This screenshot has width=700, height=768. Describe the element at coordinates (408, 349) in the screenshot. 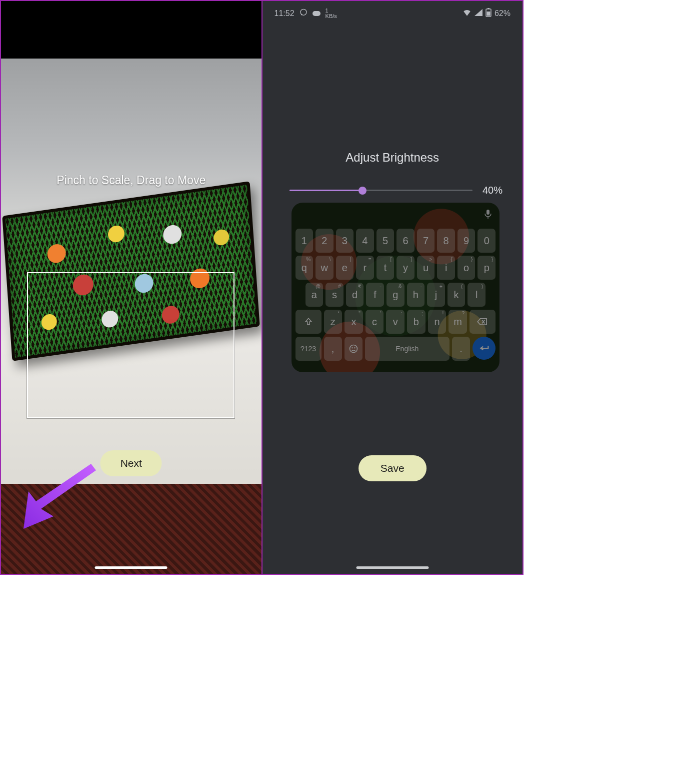

I see `key-space: English` at that location.